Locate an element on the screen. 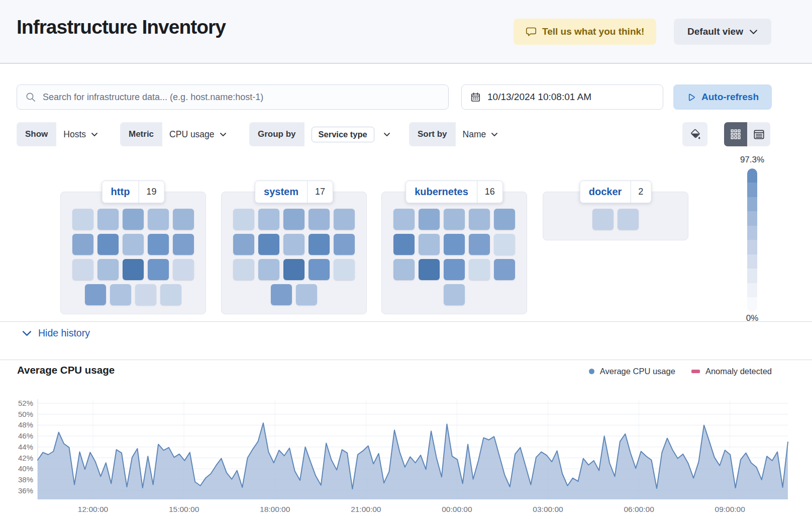 This screenshot has height=522, width=812. hide-history-label: Hide history is located at coordinates (64, 333).